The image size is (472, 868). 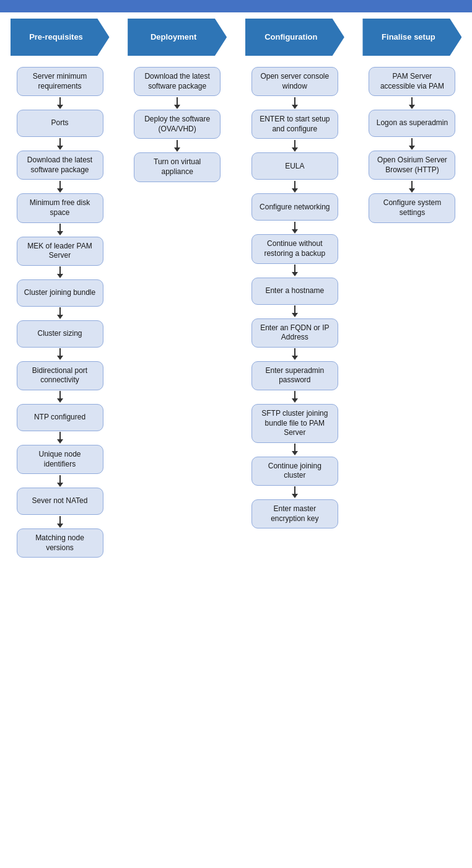 What do you see at coordinates (60, 460) in the screenshot?
I see `step-box-prereqs-9: Unique node identifiers` at bounding box center [60, 460].